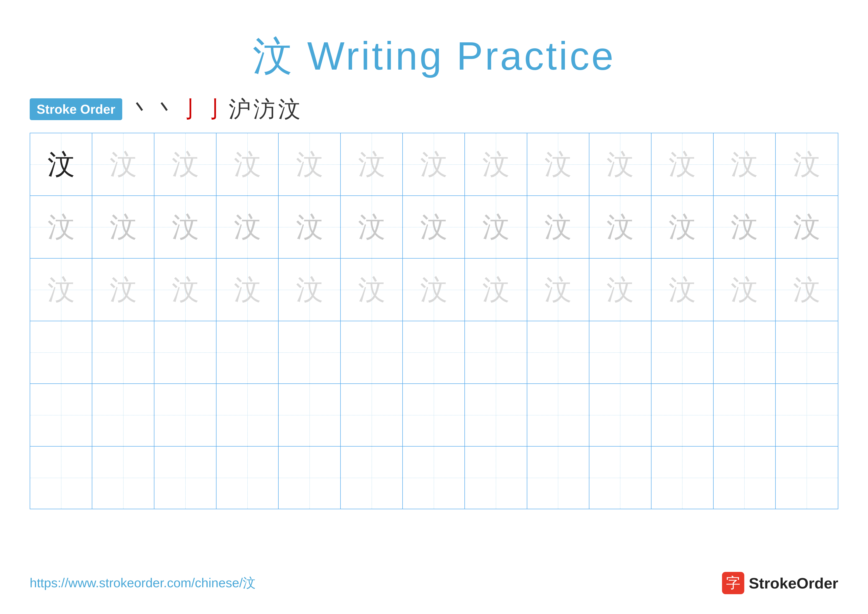 Image resolution: width=868 pixels, height=614 pixels. Describe the element at coordinates (558, 290) in the screenshot. I see `cell-3-9: 汶` at that location.